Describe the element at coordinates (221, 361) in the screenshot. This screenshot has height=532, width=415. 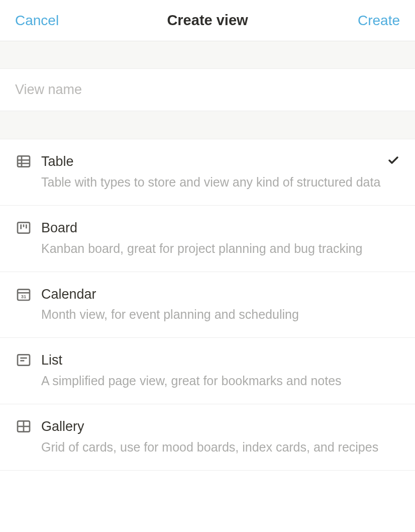
I see `option-title: List` at that location.